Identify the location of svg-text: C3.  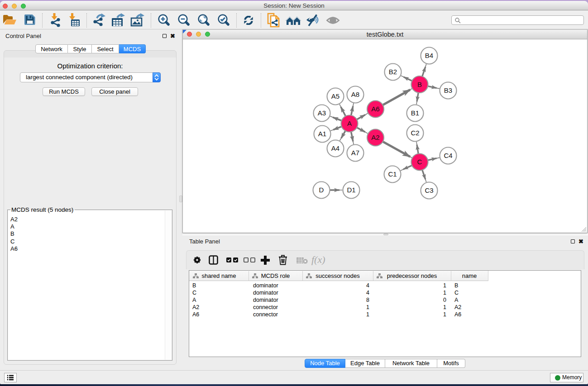
(429, 190).